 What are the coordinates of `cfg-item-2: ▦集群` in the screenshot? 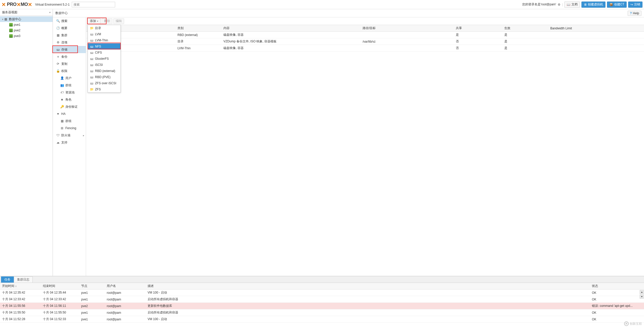 It's located at (69, 35).